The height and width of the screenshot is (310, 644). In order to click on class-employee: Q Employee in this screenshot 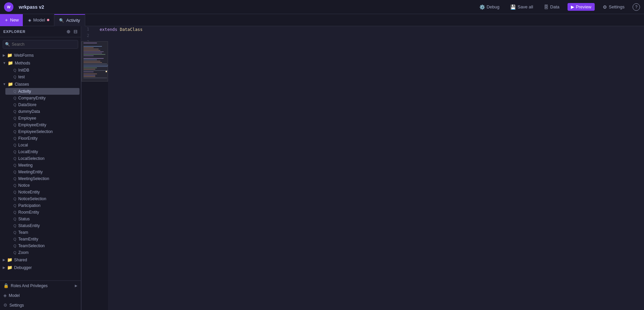, I will do `click(42, 118)`.